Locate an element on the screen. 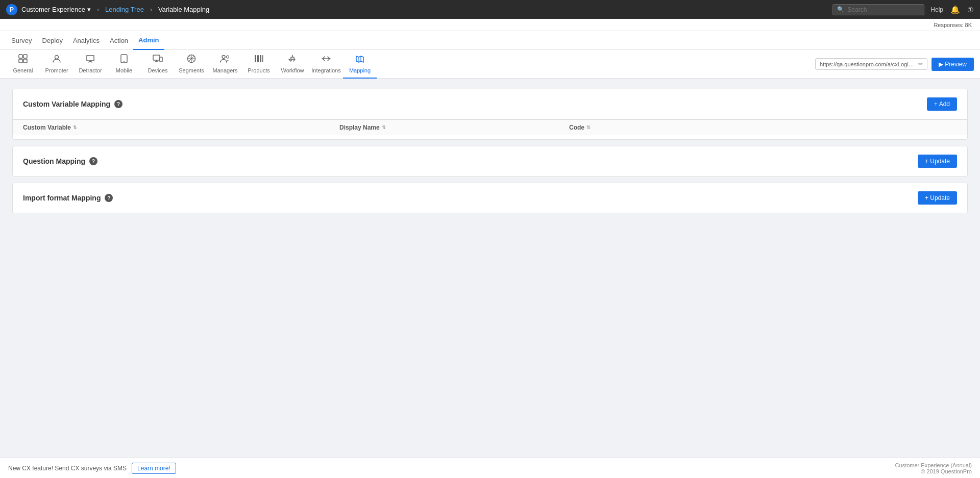  question-mapping-update-button: + Update is located at coordinates (937, 161).